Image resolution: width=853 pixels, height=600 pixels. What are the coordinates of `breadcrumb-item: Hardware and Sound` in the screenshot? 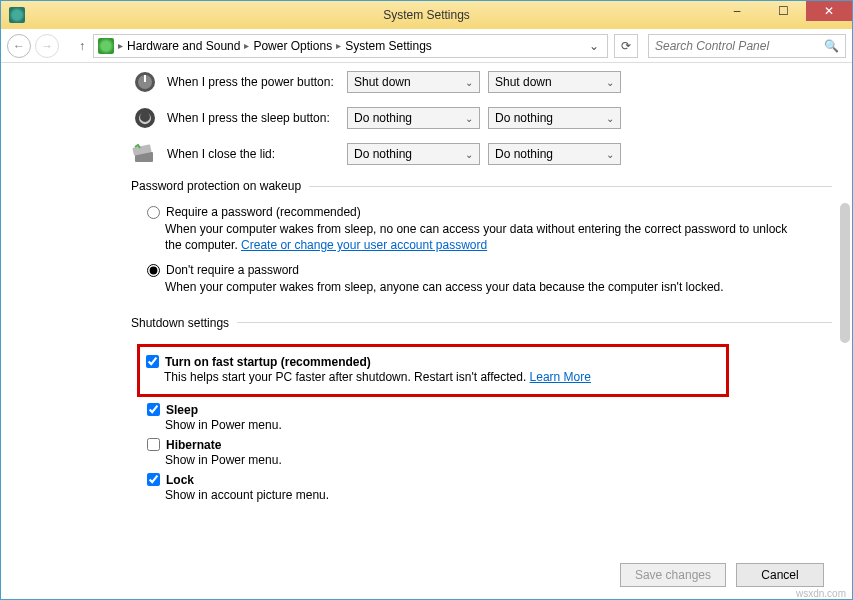 It's located at (184, 46).